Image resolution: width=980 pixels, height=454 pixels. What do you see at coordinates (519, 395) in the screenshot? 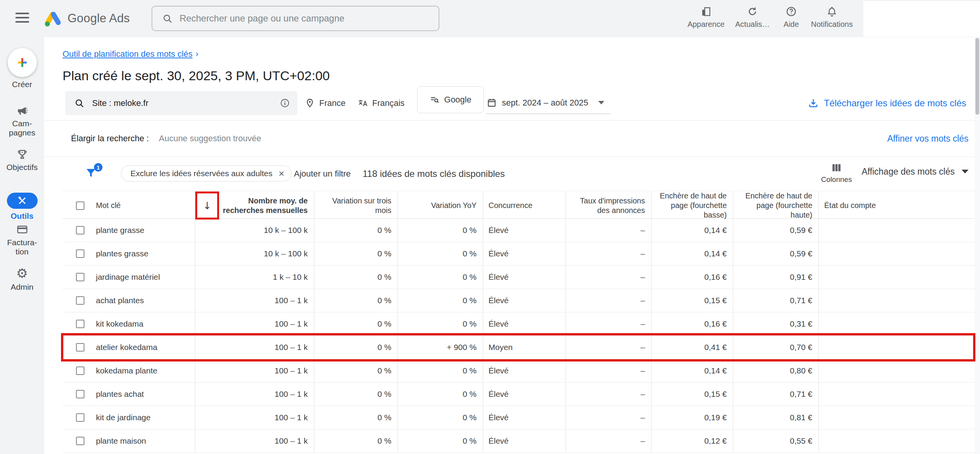
I see `table-row: plantes achat100 – 1 k0 %0 %Élevé–0,15 €…` at bounding box center [519, 395].